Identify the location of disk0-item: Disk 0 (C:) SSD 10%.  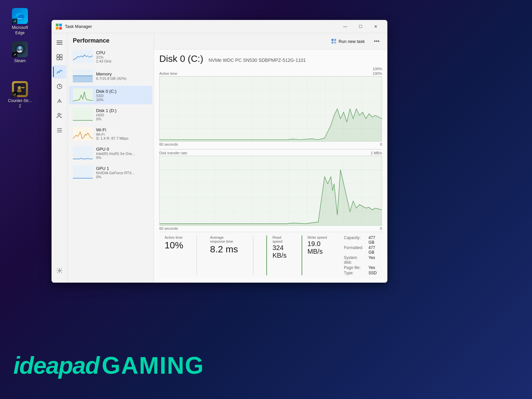
(110, 95).